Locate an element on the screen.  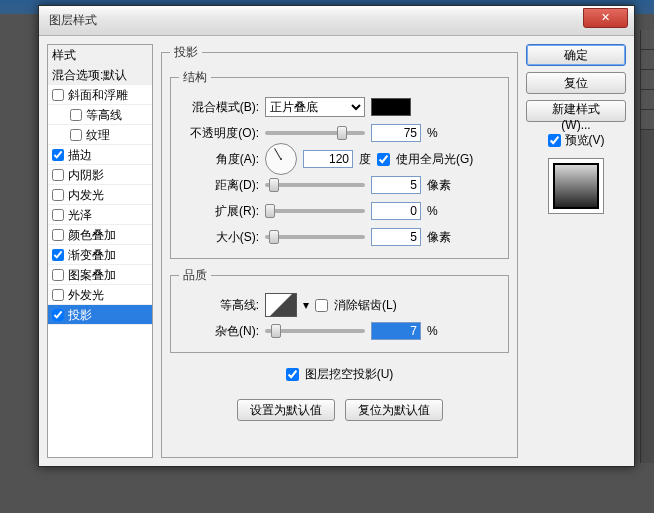
dialog-actions: 确定 复位 新建样式(W)... 预览(V) is located at coordinates (576, 251).